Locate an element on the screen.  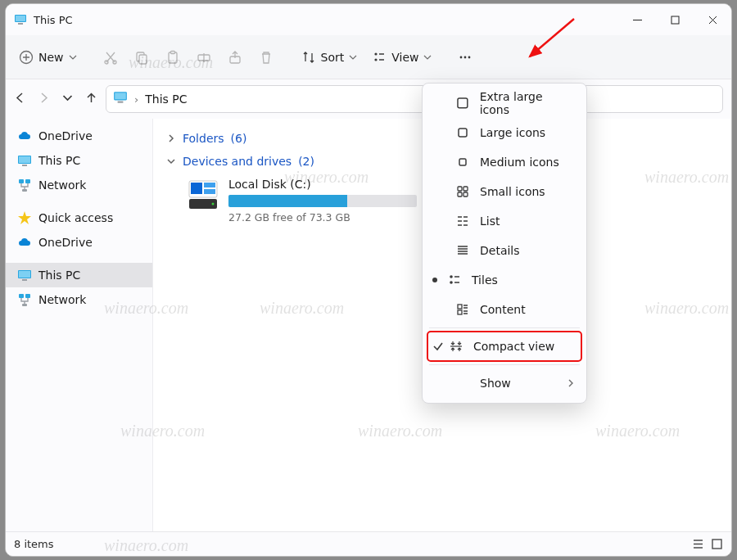
menu-item-medium-icons: Medium icons is located at coordinates (504, 162).